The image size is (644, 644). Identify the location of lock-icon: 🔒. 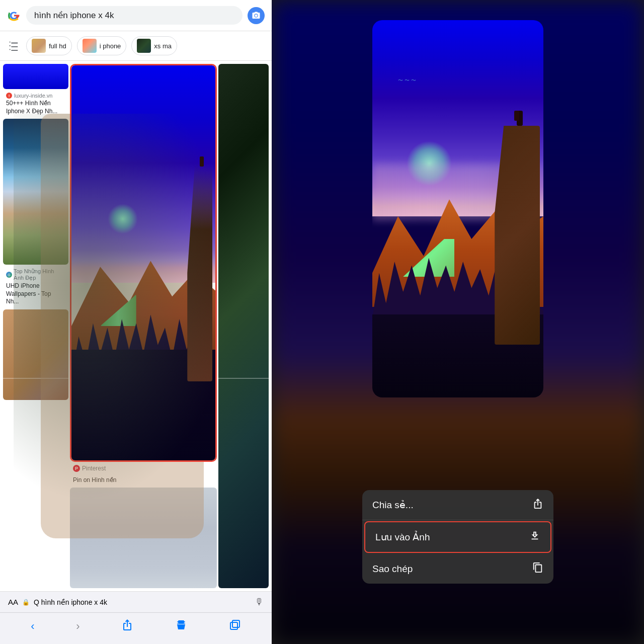
(26, 602).